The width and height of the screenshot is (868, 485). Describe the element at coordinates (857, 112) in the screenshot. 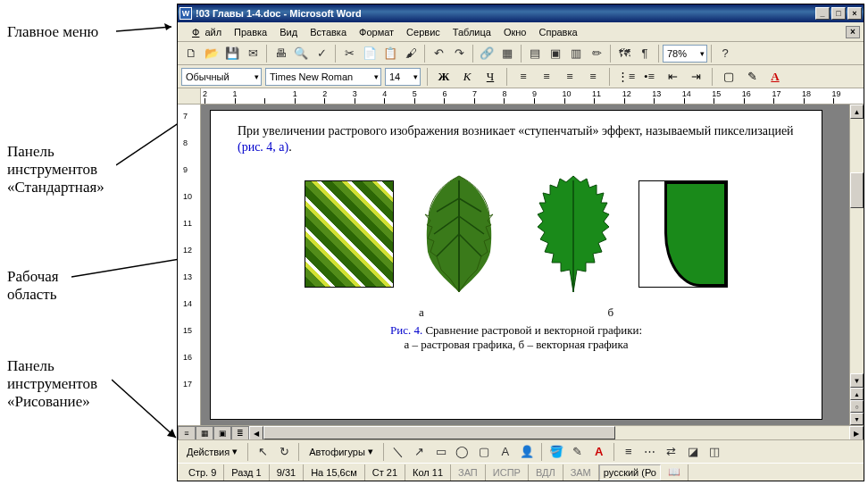

I see `scroll-up-button: ▲` at that location.